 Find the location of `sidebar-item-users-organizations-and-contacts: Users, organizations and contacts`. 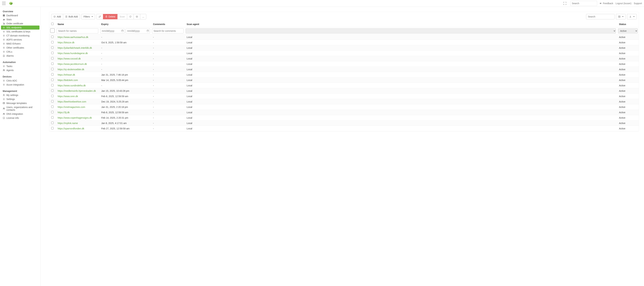

sidebar-item-users-organizations-and-contacts: Users, organizations and contacts is located at coordinates (20, 108).